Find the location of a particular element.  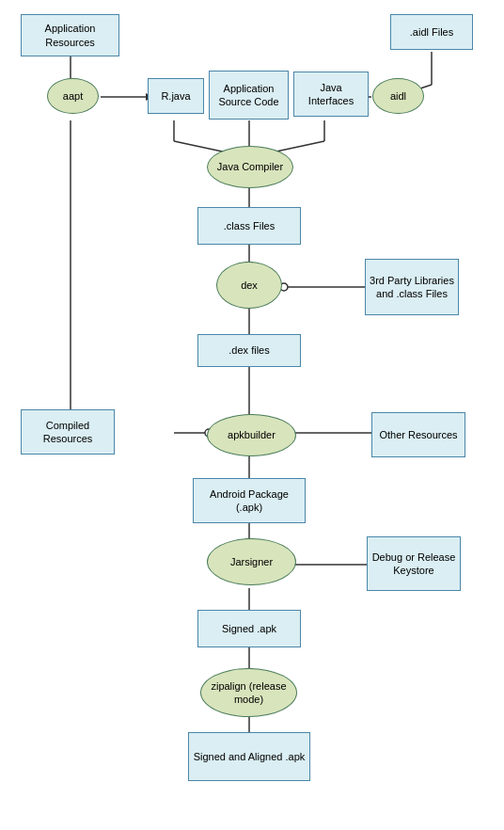

rjava-label: R.java is located at coordinates (175, 96).